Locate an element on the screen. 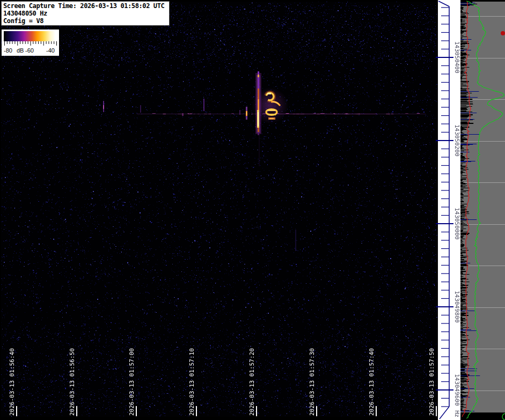  frequency-label: 143049600 is located at coordinates (457, 390).